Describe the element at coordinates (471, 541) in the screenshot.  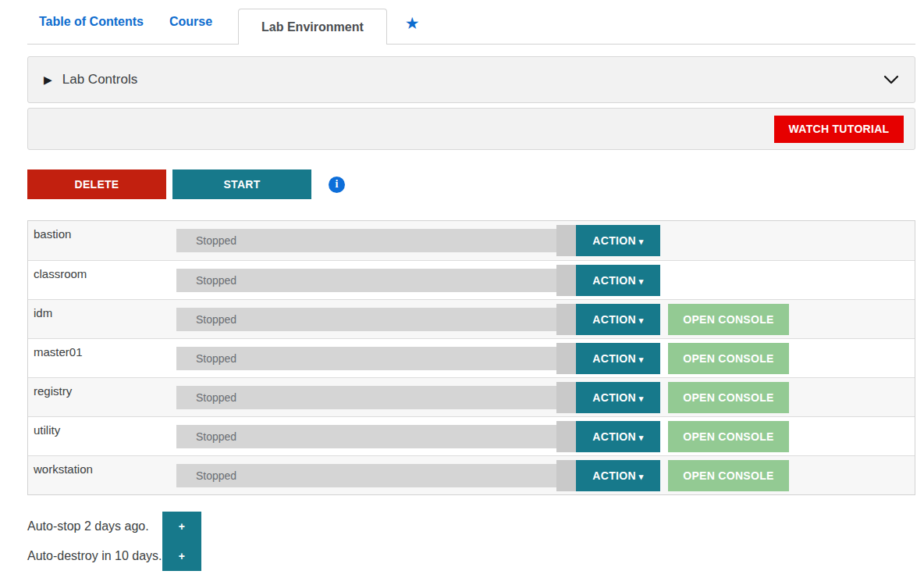
I see `auto-lifecycle-section: Auto-stop 2 days ago. + Auto-destroy in …` at that location.